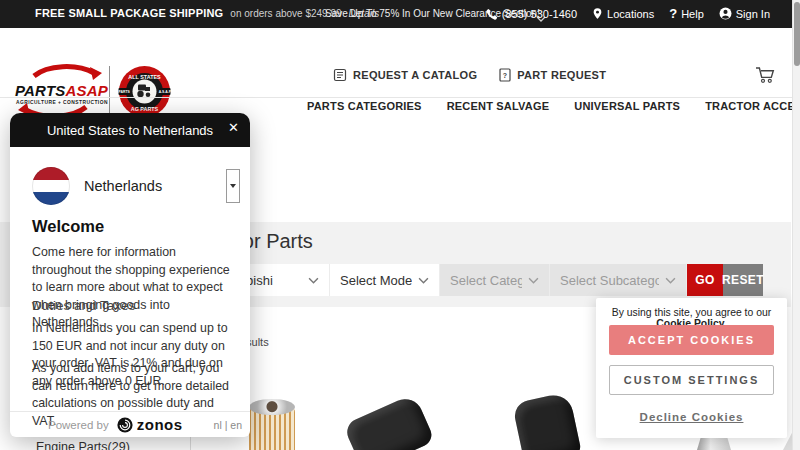  Describe the element at coordinates (692, 417) in the screenshot. I see `decline-cookies-link: Decline Cookies` at that location.